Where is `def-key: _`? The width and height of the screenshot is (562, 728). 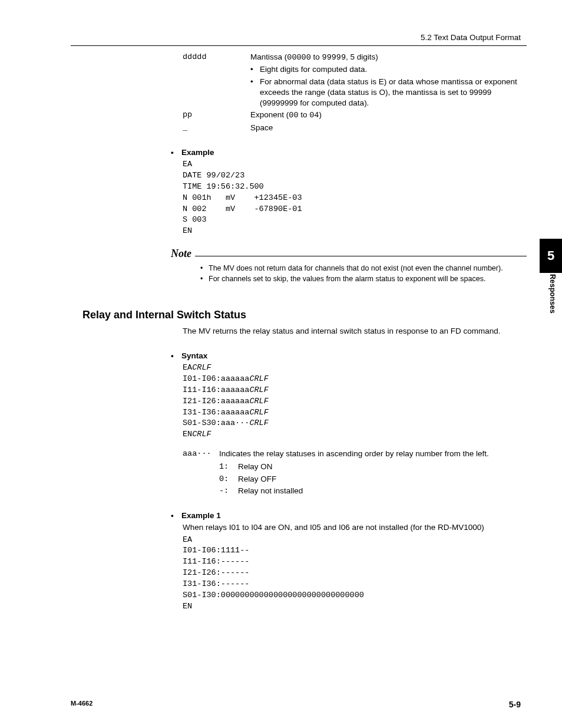
def-key: _ is located at coordinates (217, 128).